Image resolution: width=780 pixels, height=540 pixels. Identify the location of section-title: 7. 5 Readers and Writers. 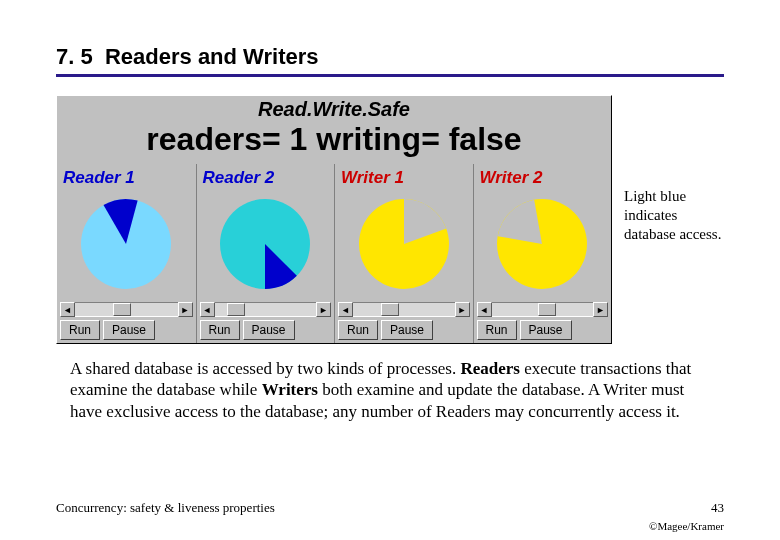
(390, 57).